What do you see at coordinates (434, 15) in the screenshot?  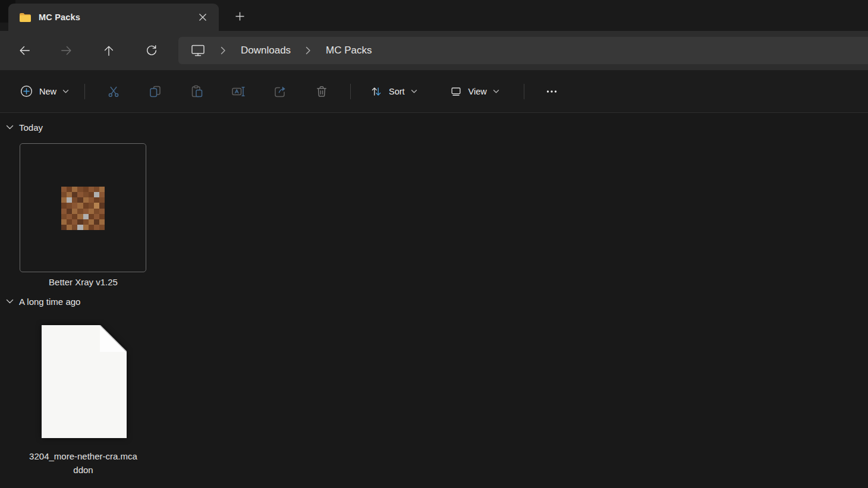 I see `tab-bar: MC Packs` at bounding box center [434, 15].